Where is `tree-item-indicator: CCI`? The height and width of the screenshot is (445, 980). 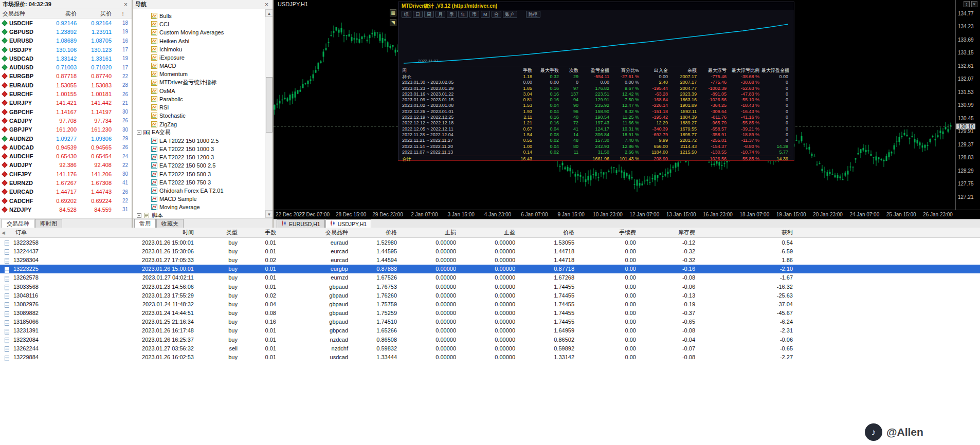
tree-item-indicator: CCI is located at coordinates (203, 24).